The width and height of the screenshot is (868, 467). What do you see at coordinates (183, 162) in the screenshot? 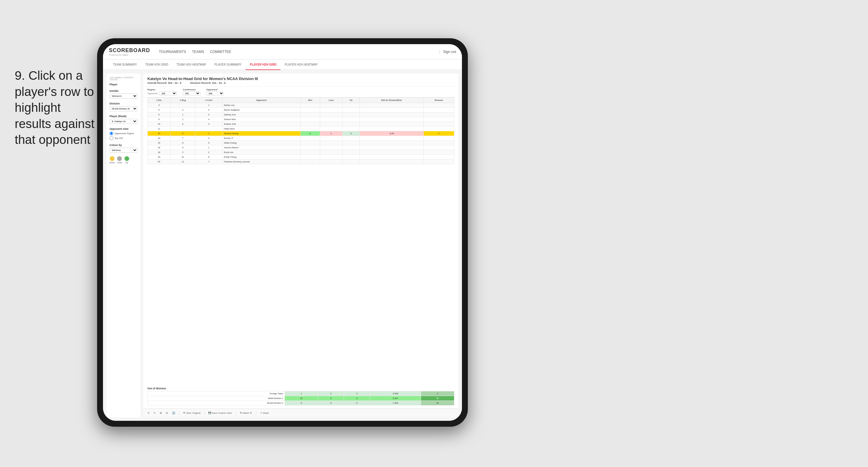
I see `cell-reg: 11` at bounding box center [183, 162].